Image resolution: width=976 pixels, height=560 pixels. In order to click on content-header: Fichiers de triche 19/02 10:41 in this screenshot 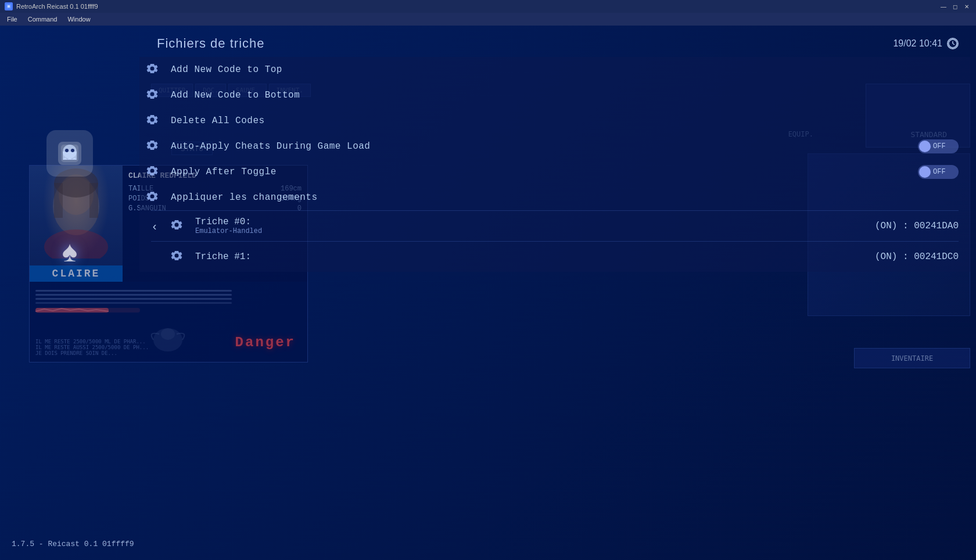, I will do `click(558, 41)`.